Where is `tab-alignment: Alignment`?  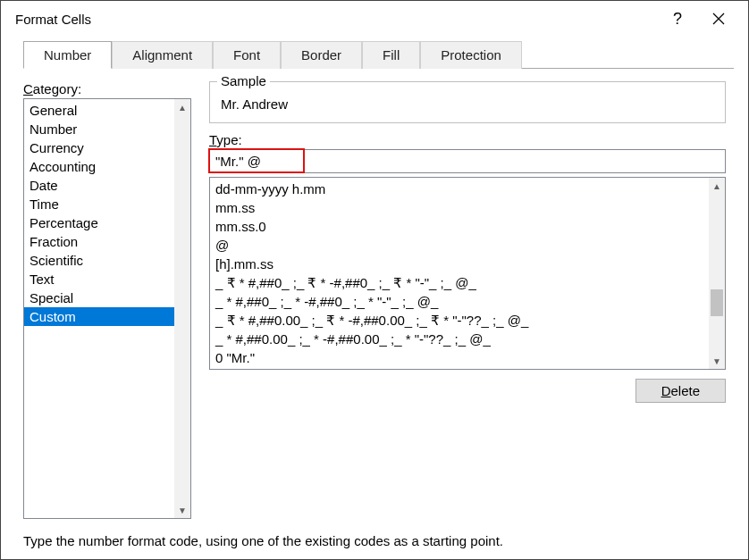 tab-alignment: Alignment is located at coordinates (163, 55).